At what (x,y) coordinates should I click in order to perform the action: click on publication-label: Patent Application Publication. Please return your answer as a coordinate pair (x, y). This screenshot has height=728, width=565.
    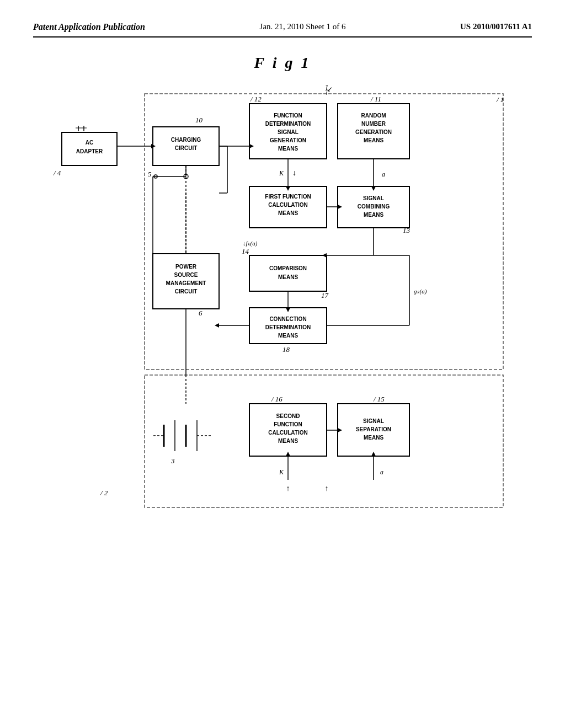
    Looking at the image, I should click on (89, 27).